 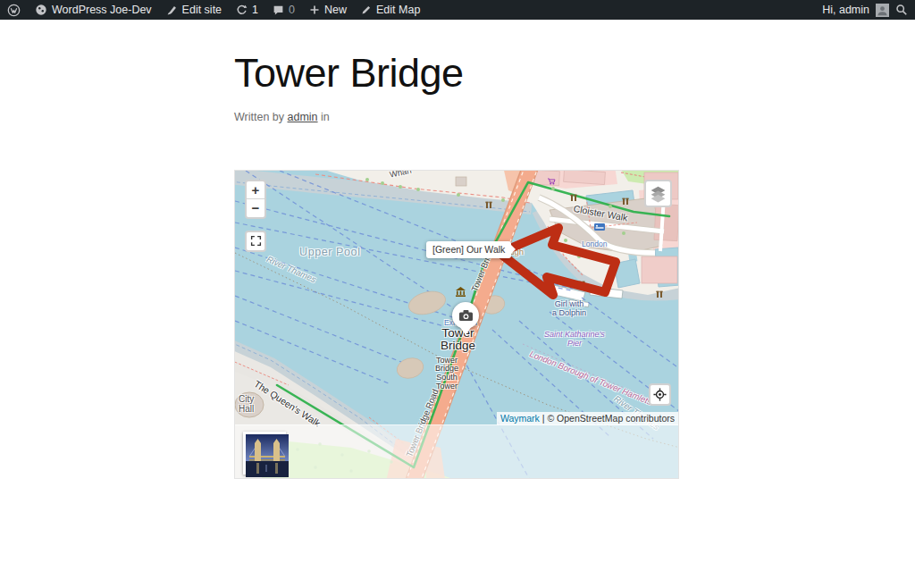 I want to click on search-icon, so click(x=902, y=10).